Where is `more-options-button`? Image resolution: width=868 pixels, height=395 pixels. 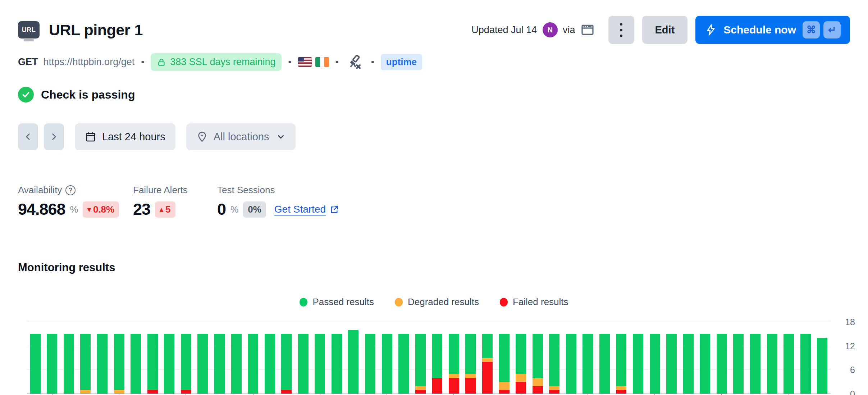
more-options-button is located at coordinates (621, 30).